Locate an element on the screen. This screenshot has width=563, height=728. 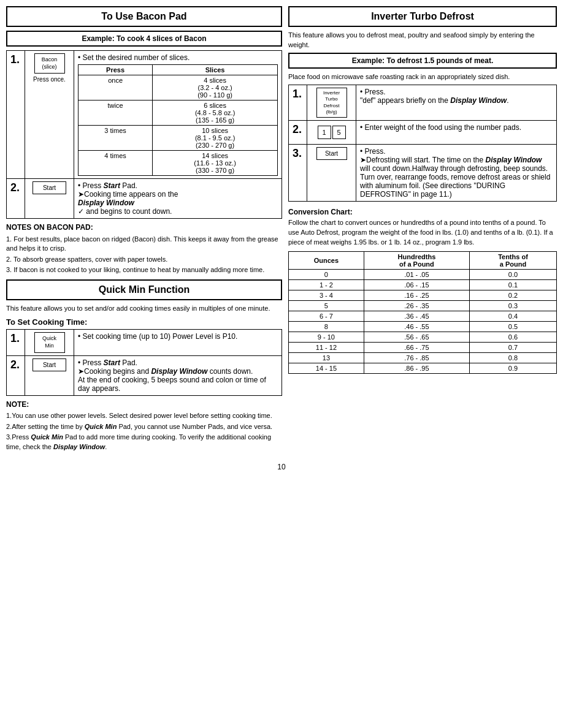
bacon-step1-num: 1. is located at coordinates (16, 115).